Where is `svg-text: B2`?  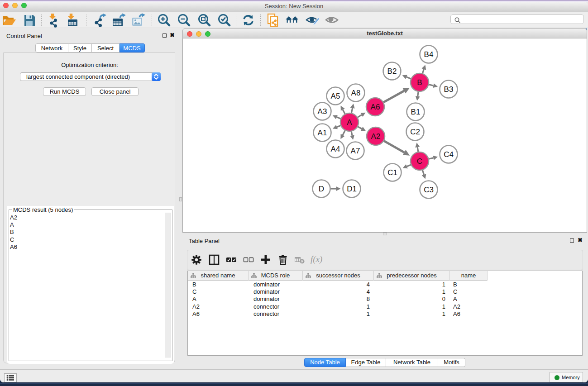
svg-text: B2 is located at coordinates (392, 71).